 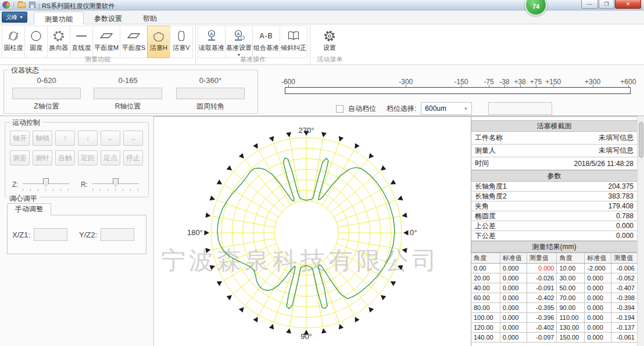 I want to click on table-cell: -0.394, so click(x=624, y=308).